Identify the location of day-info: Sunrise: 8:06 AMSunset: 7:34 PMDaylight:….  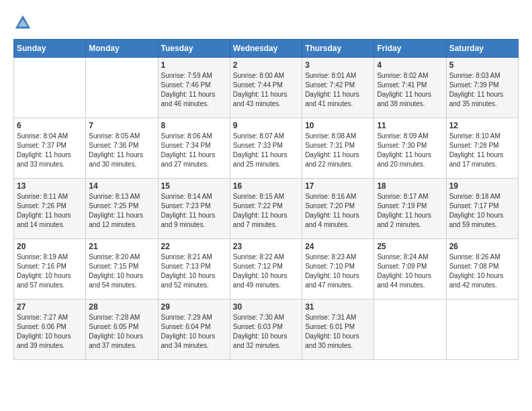
(194, 150).